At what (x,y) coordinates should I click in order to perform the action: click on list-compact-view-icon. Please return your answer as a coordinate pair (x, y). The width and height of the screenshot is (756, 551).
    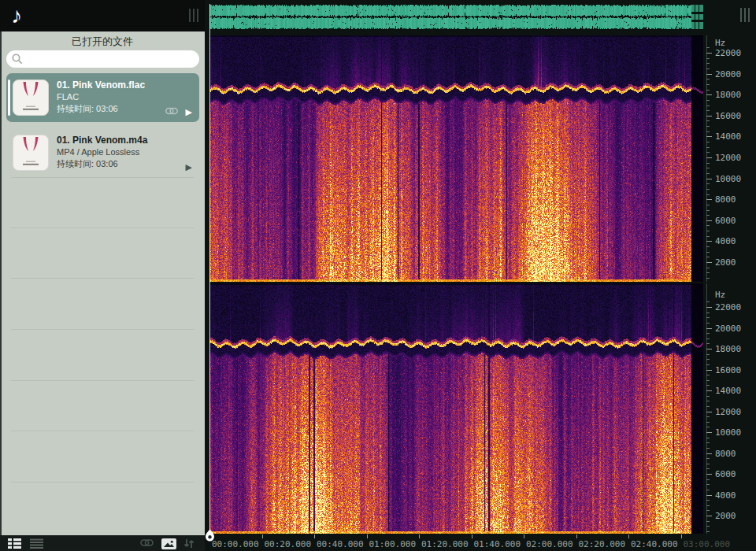
    Looking at the image, I should click on (36, 543).